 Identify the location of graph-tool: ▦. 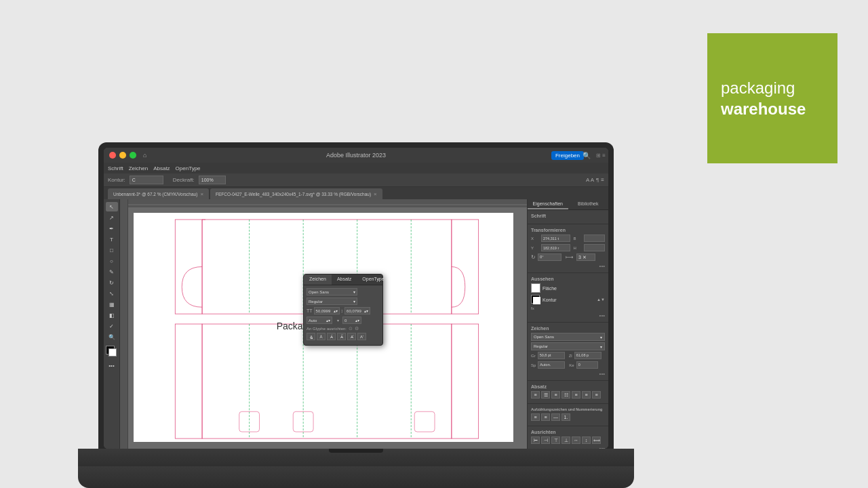
(112, 304).